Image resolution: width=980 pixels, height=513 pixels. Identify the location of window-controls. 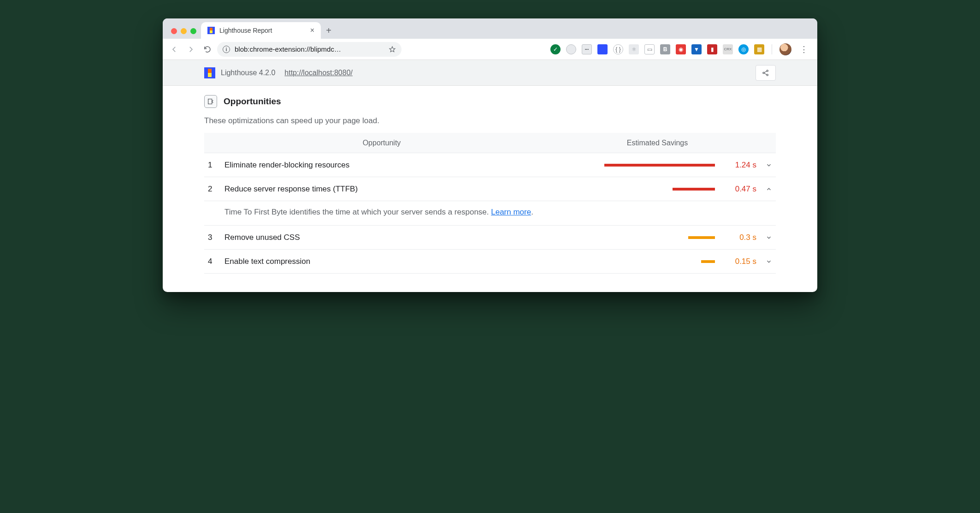
(185, 33).